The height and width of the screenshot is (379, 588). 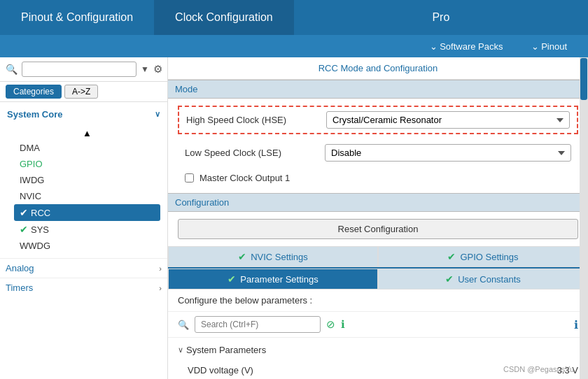 I want to click on tab-gpio-settings: ✔ GPIO Settings, so click(x=483, y=257).